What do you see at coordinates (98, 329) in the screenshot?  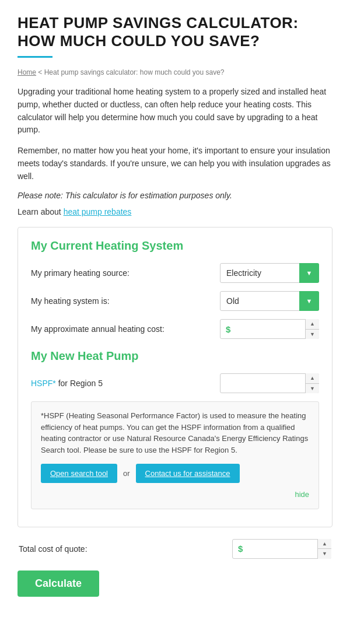 I see `heating-cost-label: My approximate annual heating cost:` at bounding box center [98, 329].